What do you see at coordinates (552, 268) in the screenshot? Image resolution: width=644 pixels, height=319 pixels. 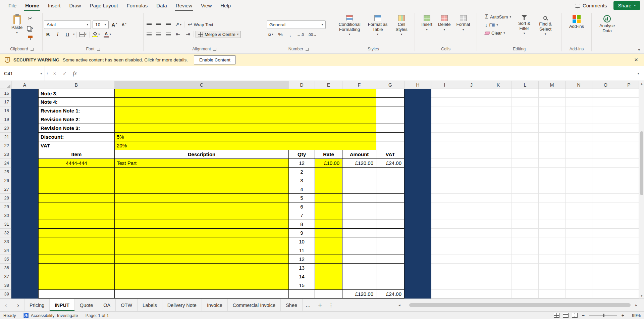 I see `cell-M36` at bounding box center [552, 268].